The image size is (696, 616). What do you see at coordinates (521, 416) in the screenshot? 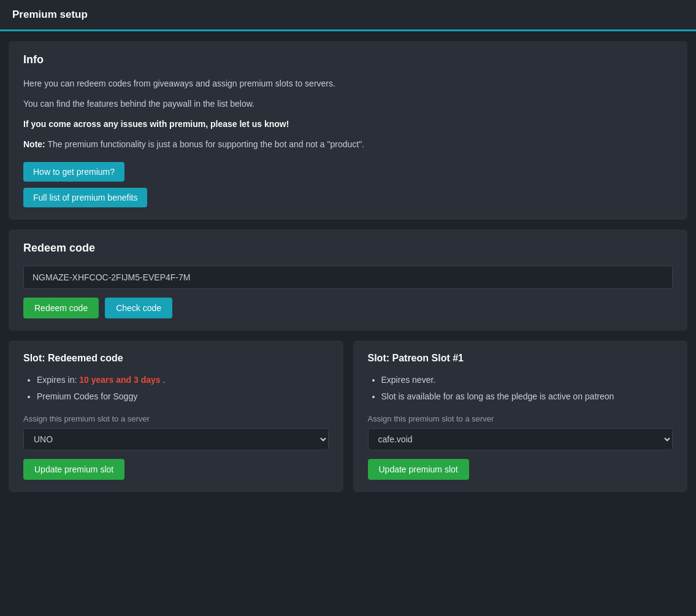
I see `slot-patreon-card: Slot: Patreon Slot #1 Expires never. Slo…` at bounding box center [521, 416].